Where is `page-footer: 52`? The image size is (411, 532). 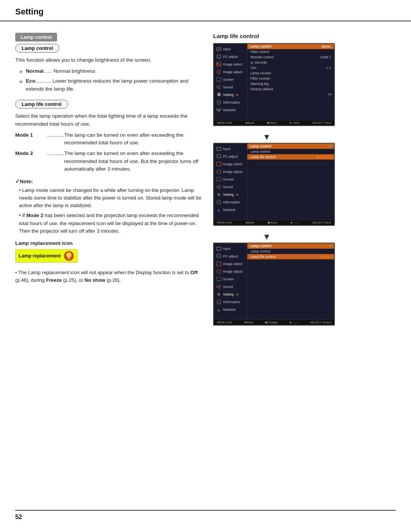
page-footer: 52 is located at coordinates (206, 515).